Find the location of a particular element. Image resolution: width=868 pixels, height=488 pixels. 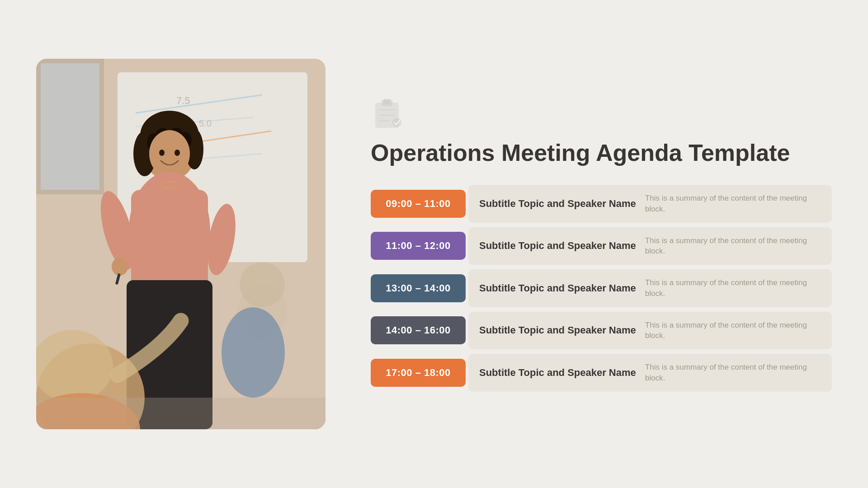

time-block: 14:00 – 16:00 is located at coordinates (418, 330).